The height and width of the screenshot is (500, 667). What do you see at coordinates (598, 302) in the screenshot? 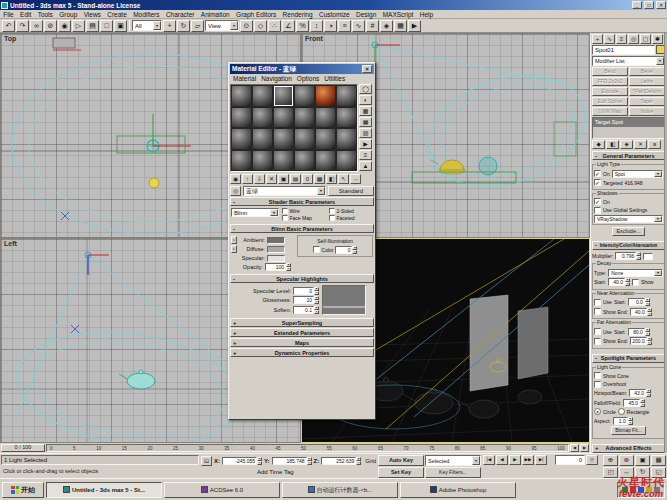
I see `near-use-checkbox` at bounding box center [598, 302].